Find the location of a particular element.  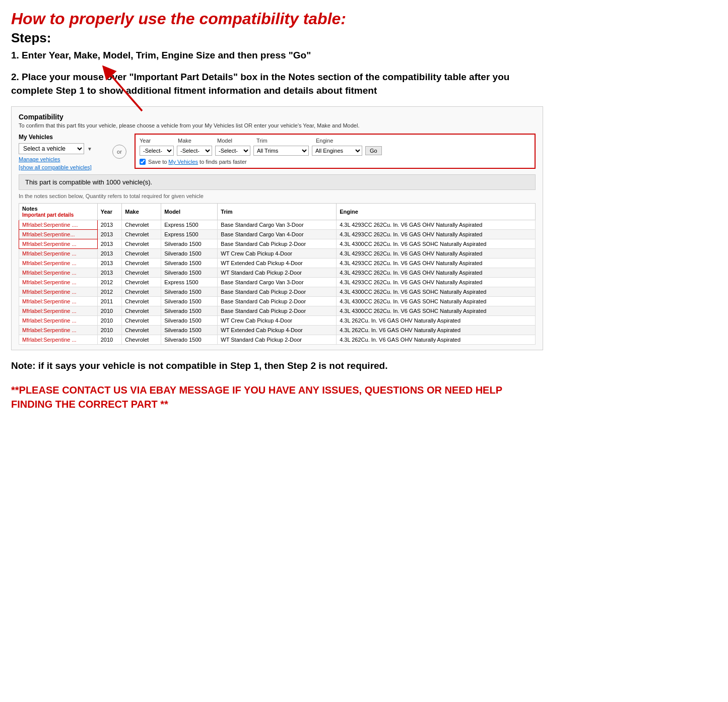

my-vehicles-label: My Vehicles is located at coordinates (61, 137).